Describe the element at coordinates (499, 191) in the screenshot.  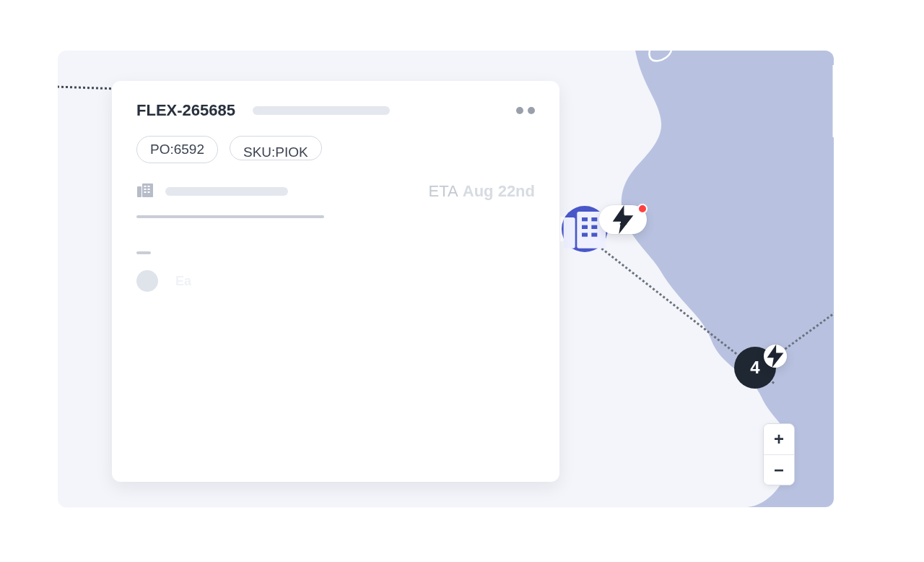
I see `eta-date: Aug 22nd` at that location.